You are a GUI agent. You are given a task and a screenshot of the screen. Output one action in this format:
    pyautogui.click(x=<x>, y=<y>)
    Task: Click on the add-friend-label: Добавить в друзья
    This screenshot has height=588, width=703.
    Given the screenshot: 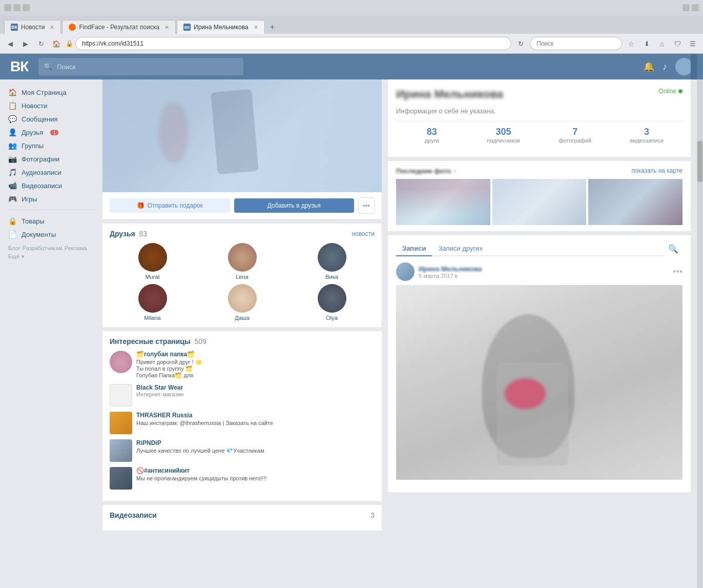 What is the action you would take?
    pyautogui.click(x=294, y=206)
    